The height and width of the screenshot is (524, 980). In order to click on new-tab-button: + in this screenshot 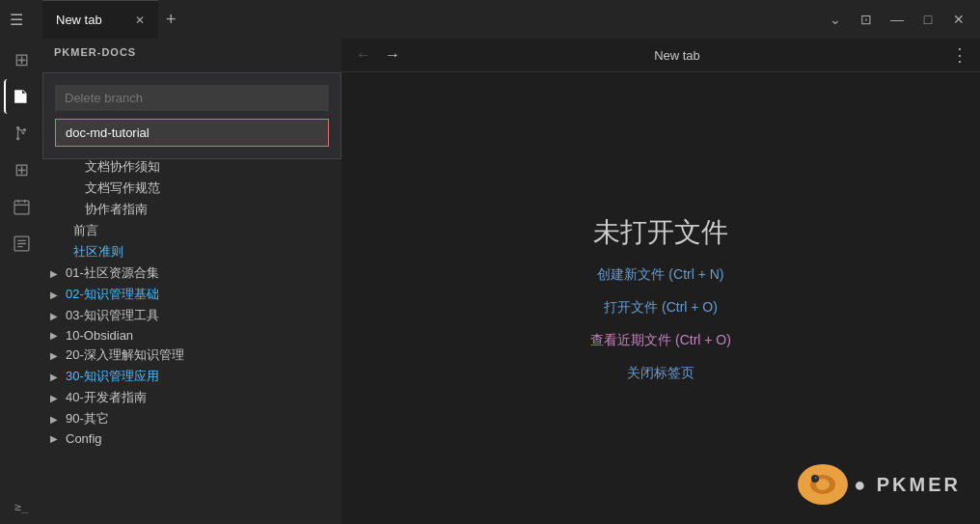, I will do `click(172, 19)`.